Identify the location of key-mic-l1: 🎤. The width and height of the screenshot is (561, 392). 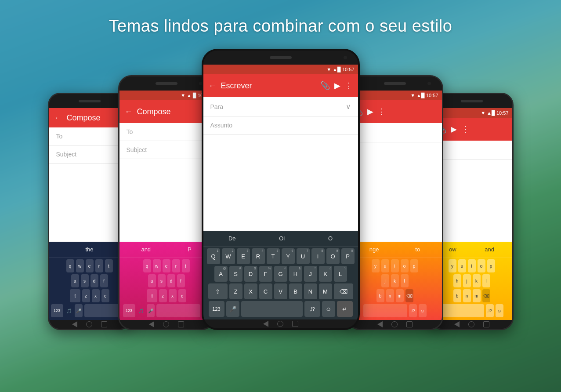
(151, 311).